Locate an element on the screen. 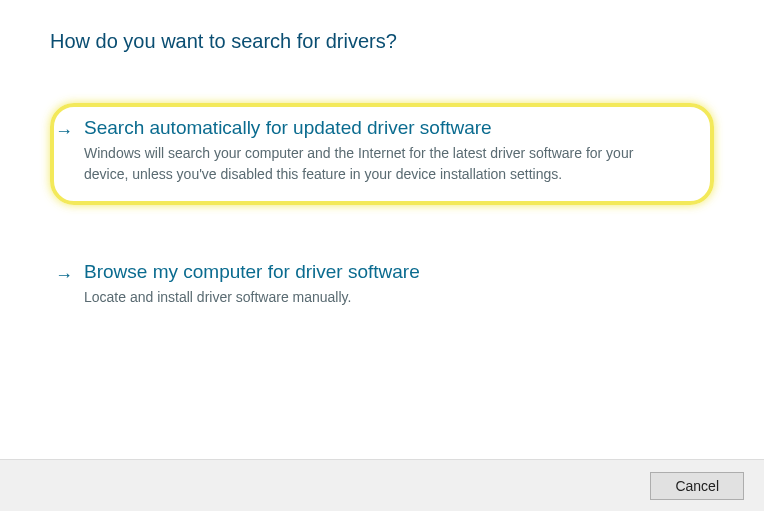  option-text-wrap: Search automatically for updated driver … is located at coordinates (392, 151).